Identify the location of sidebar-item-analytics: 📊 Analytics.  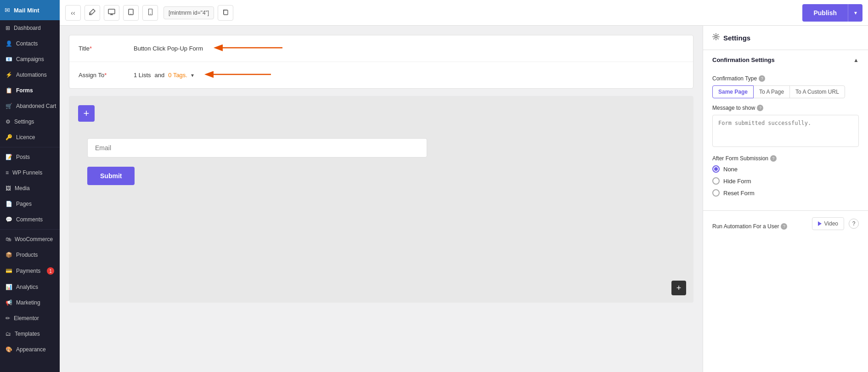
(30, 287).